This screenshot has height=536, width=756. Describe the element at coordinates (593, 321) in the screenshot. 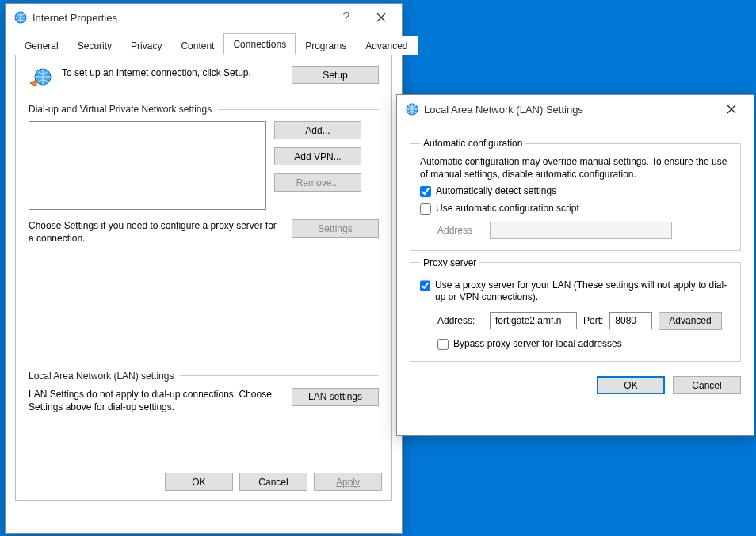

I see `proxy-port-label: Port:` at that location.